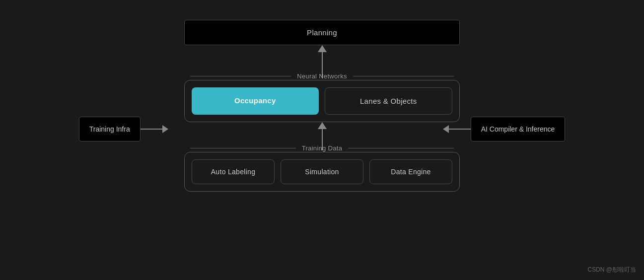 This screenshot has width=644, height=280. I want to click on simulation-item: Simulation, so click(322, 172).